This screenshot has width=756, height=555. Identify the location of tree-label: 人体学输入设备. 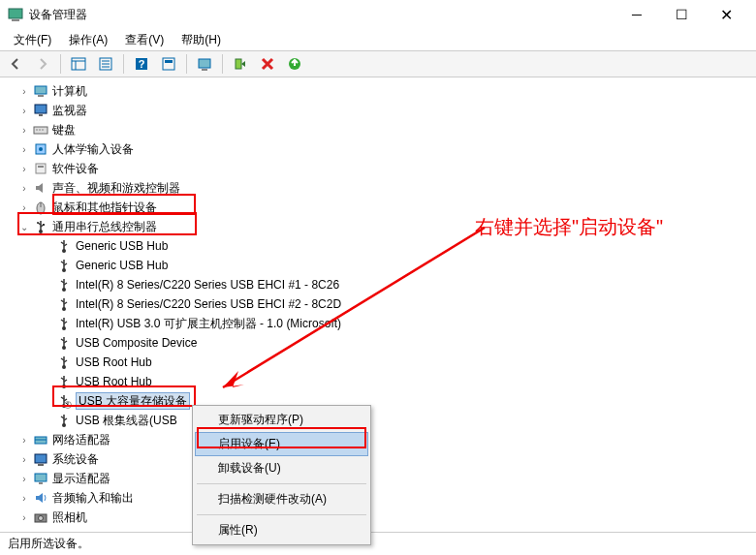
(93, 149).